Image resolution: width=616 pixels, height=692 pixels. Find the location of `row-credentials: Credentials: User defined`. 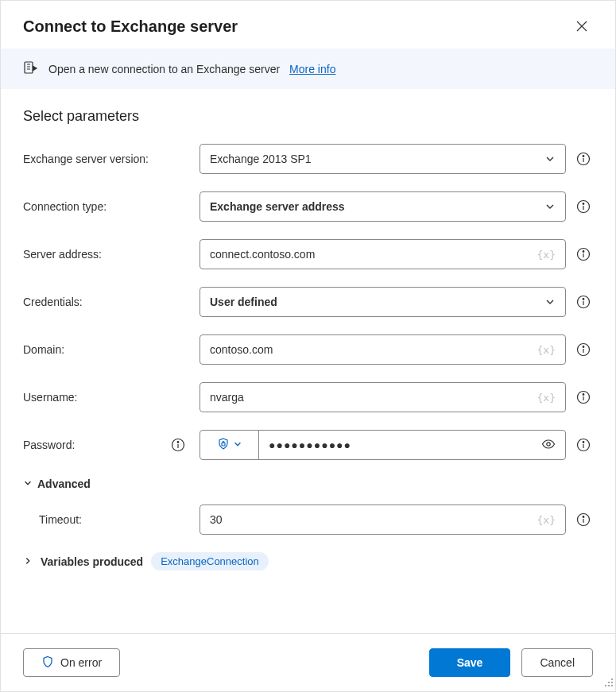

row-credentials: Credentials: User defined is located at coordinates (308, 302).